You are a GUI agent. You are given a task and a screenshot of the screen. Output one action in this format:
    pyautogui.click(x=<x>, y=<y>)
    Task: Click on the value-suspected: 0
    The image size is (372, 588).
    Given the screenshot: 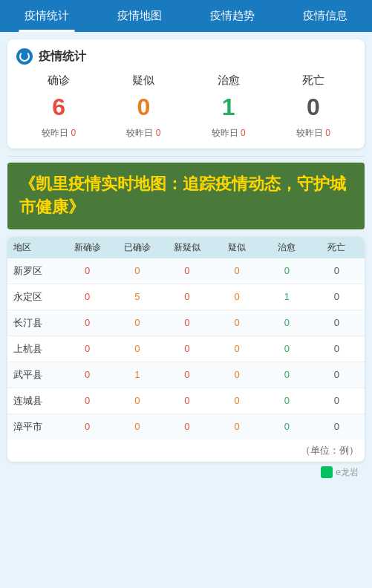 What is the action you would take?
    pyautogui.click(x=143, y=107)
    